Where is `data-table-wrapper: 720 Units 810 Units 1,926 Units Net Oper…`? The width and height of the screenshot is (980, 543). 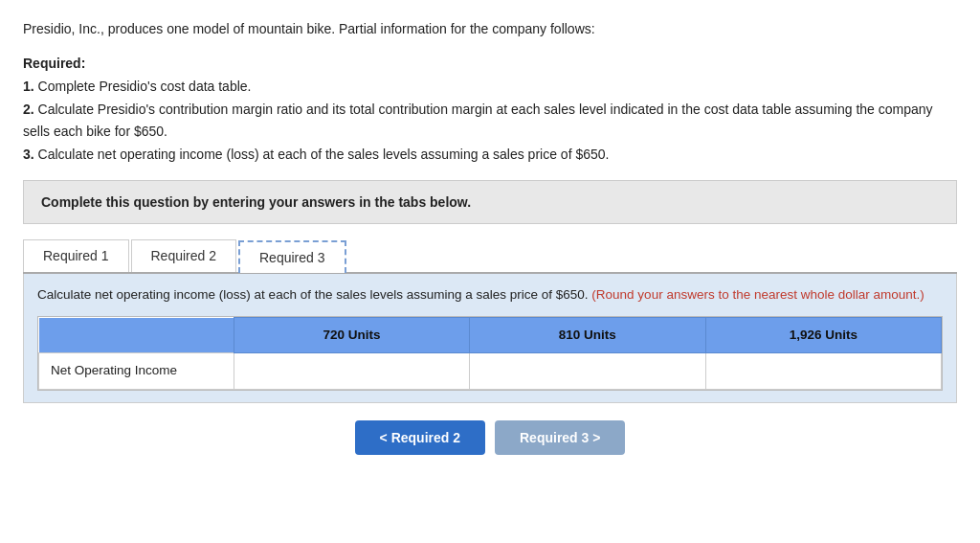 data-table-wrapper: 720 Units 810 Units 1,926 Units Net Oper… is located at coordinates (490, 353).